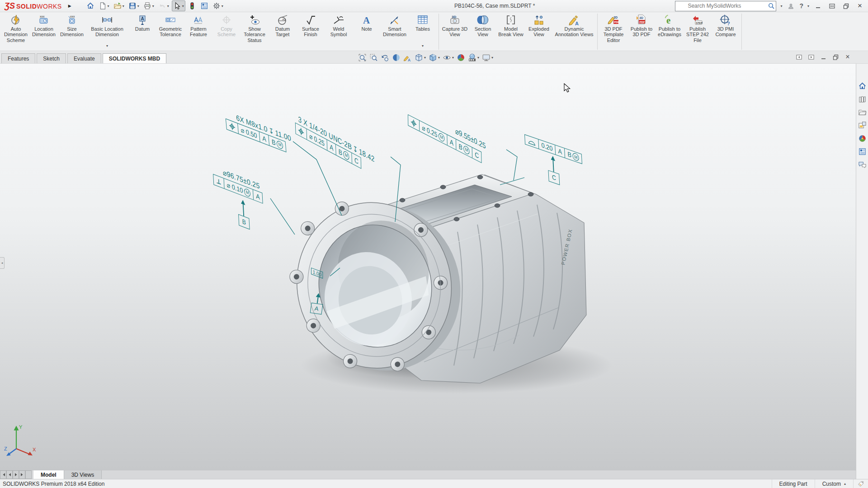 The image size is (868, 488). What do you see at coordinates (863, 99) in the screenshot?
I see `design-library-button` at bounding box center [863, 99].